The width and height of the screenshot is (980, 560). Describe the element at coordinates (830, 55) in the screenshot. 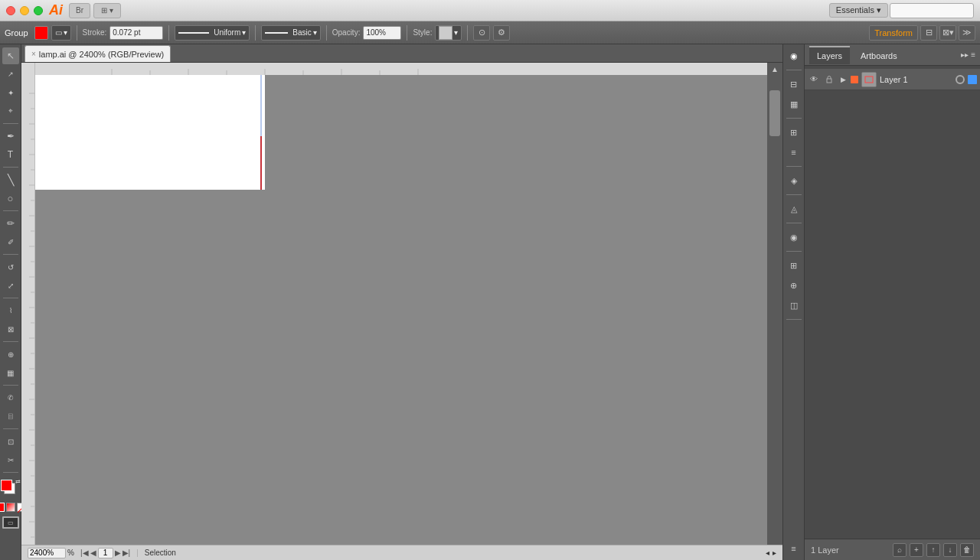

I see `layers-tab: Layers` at that location.